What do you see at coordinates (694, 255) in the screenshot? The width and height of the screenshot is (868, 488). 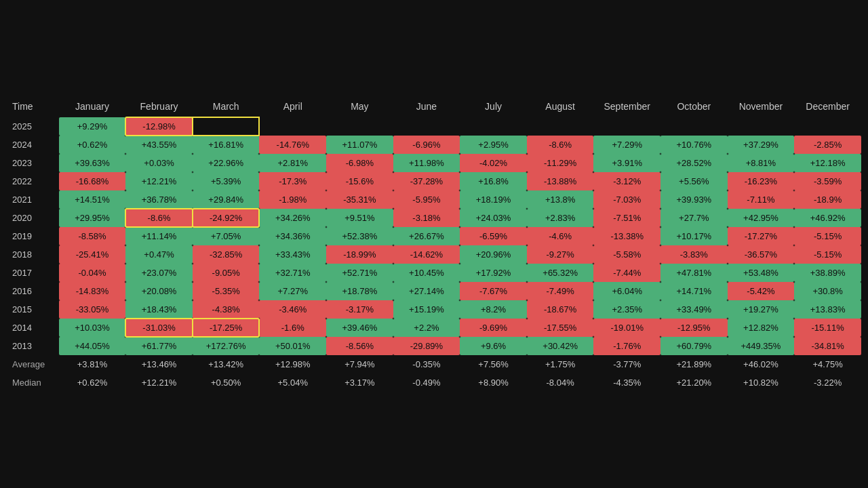 I see `data-cell: -3.83%` at bounding box center [694, 255].